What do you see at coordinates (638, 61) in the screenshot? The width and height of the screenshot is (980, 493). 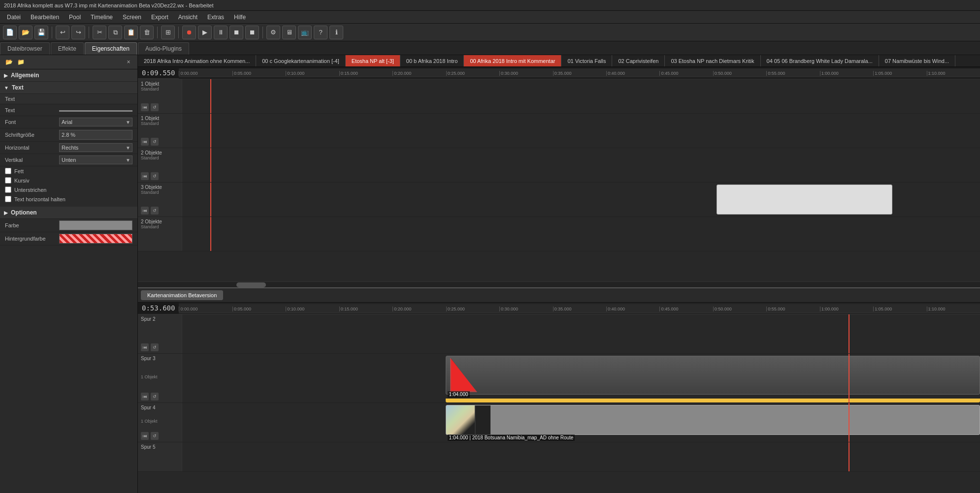 I see `clip-tab-6: 02 Caprivisteifen` at bounding box center [638, 61].